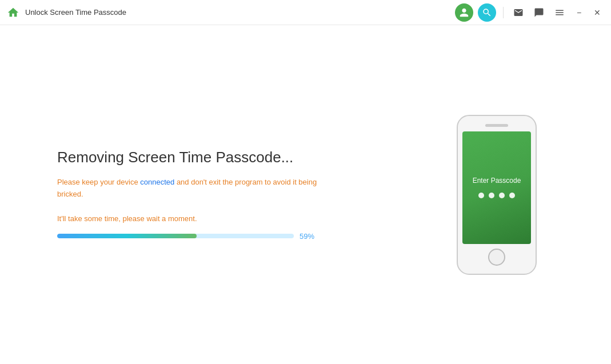  What do you see at coordinates (75, 13) in the screenshot?
I see `app-title: Unlock Screen Time Passcode` at bounding box center [75, 13].